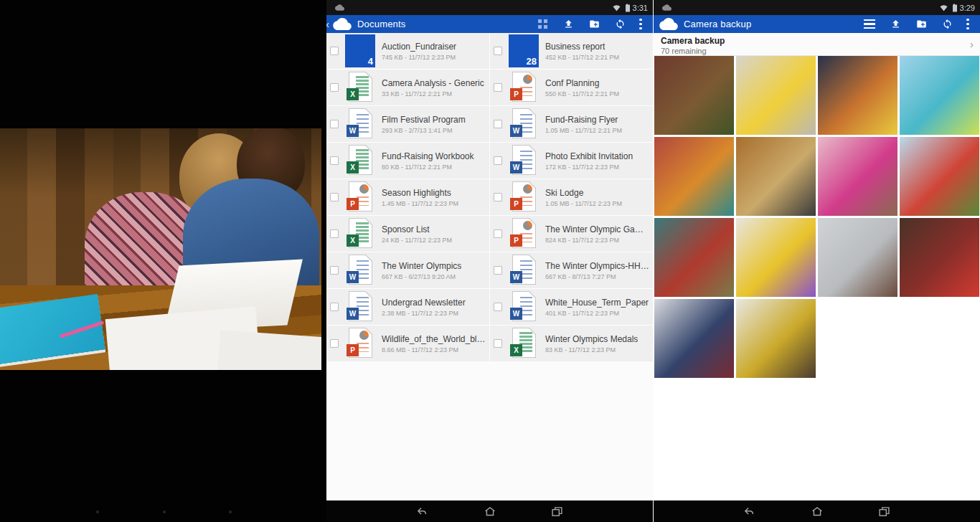  What do you see at coordinates (816, 24) in the screenshot?
I see `camera-action-bar: Camera backup` at bounding box center [816, 24].